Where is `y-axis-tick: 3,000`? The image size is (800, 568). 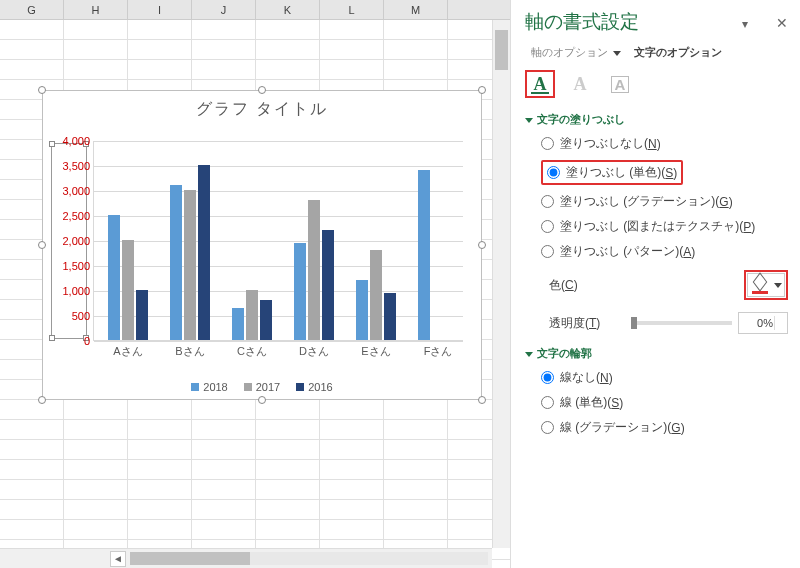 y-axis-tick: 3,000 is located at coordinates (78, 191).